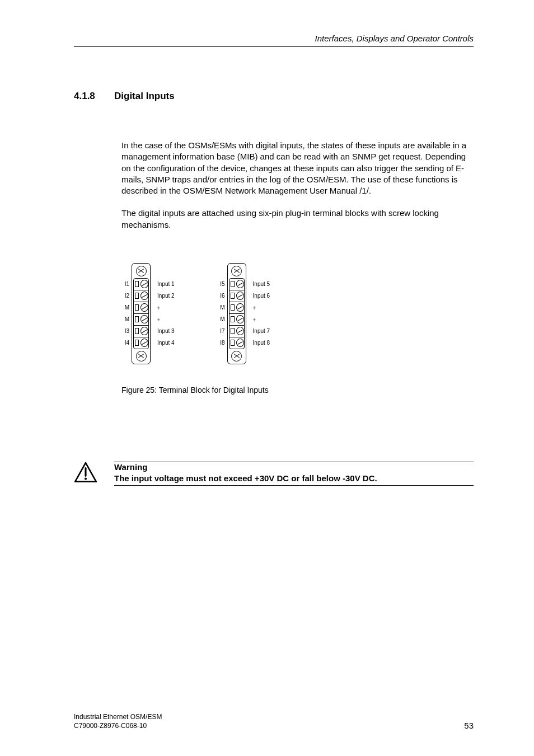  I want to click on pin-desc: Input 6, so click(262, 295).